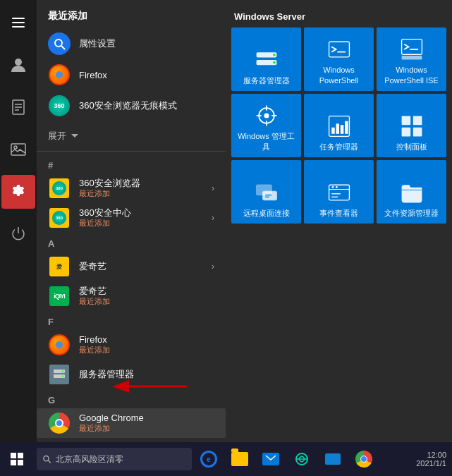 This screenshot has width=452, height=476. Describe the element at coordinates (141, 189) in the screenshot. I see `360browser-text: 360安全浏览器 最近添加` at that location.